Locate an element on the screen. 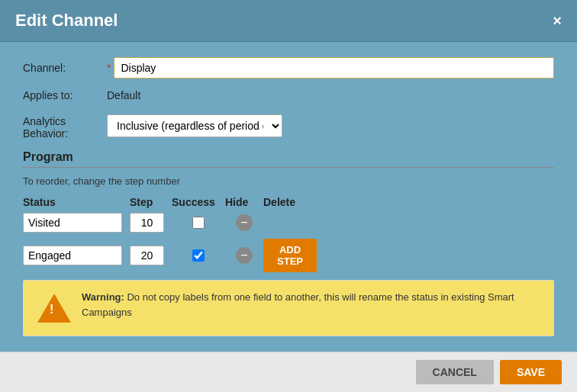  warning-triangle is located at coordinates (54, 308).